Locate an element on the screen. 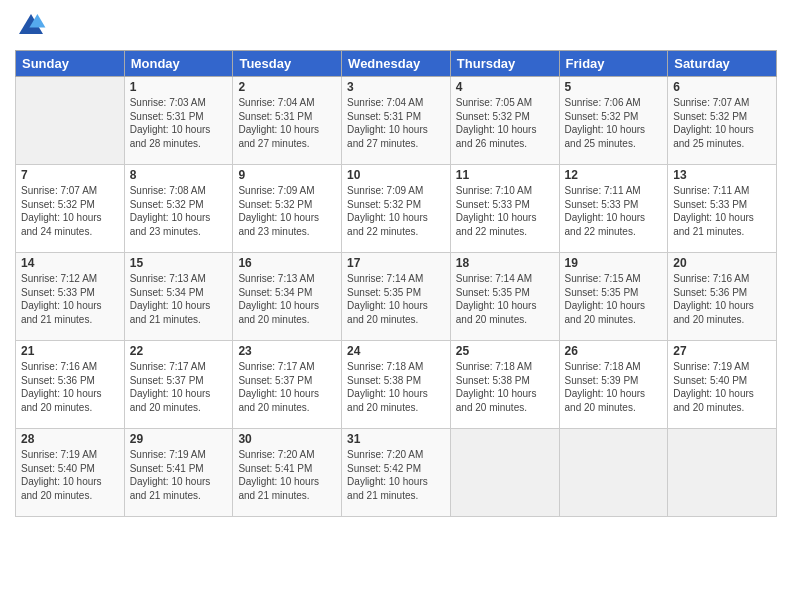  day-number: 13 is located at coordinates (722, 175).